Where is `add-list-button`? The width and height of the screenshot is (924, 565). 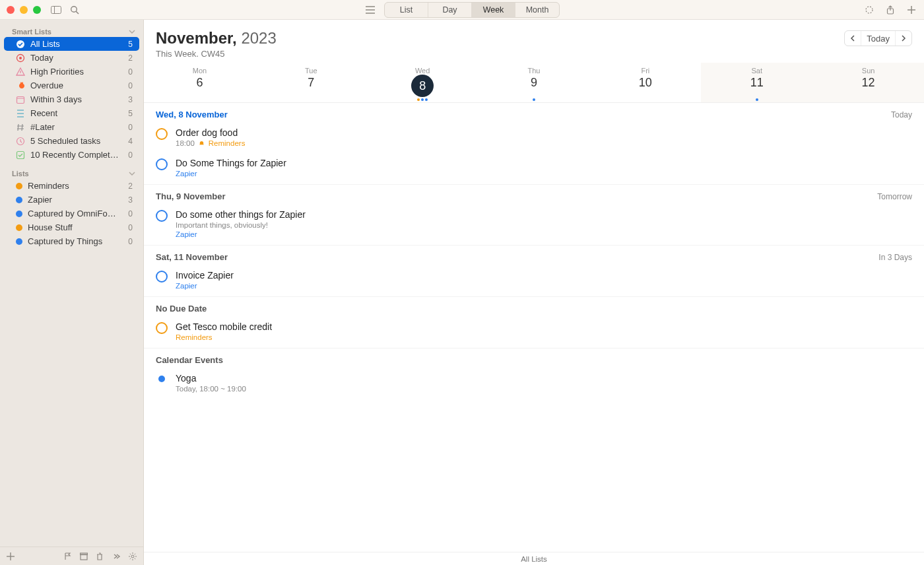 add-list-button is located at coordinates (11, 556).